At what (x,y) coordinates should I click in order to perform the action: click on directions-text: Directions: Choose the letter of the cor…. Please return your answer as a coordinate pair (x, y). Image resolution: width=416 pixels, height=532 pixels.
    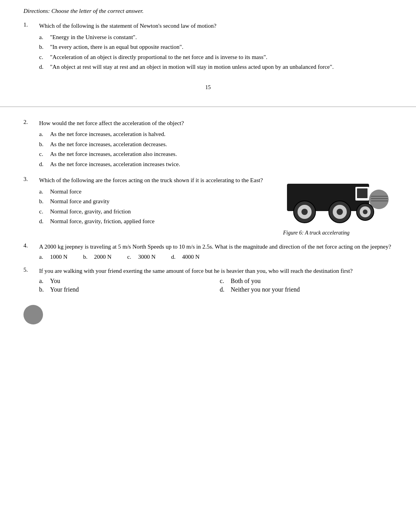
    Looking at the image, I should click on (208, 11).